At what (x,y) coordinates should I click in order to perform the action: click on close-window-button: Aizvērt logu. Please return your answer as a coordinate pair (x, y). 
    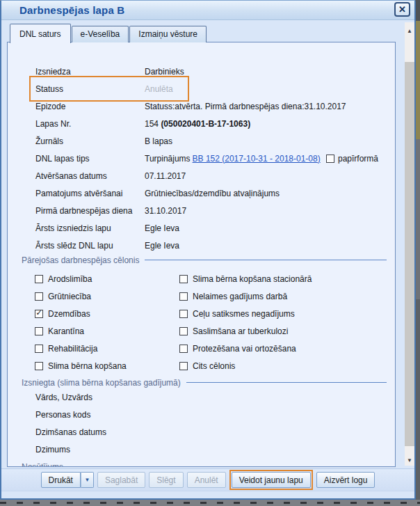
    Looking at the image, I should click on (346, 480).